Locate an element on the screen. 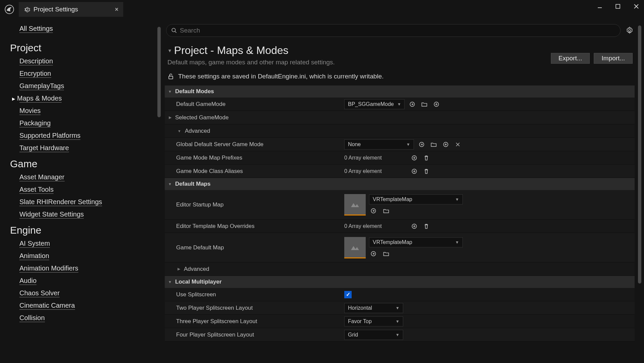  gear-icon is located at coordinates (27, 9).